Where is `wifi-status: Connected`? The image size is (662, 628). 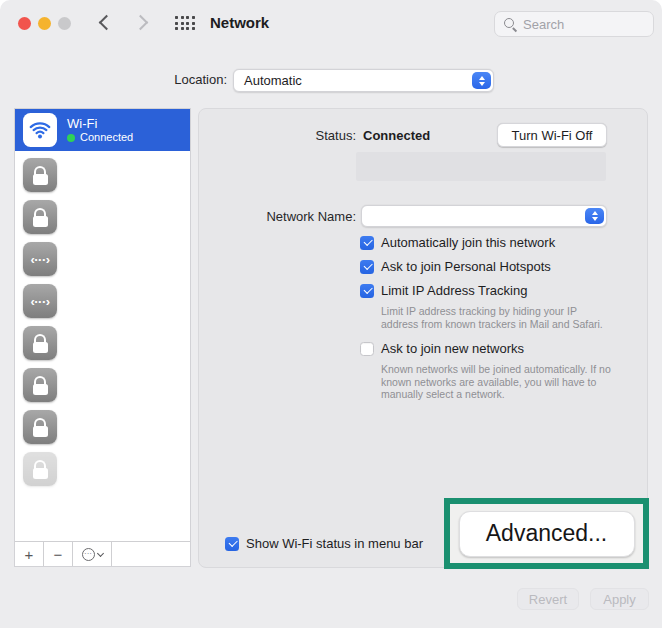 wifi-status: Connected is located at coordinates (100, 138).